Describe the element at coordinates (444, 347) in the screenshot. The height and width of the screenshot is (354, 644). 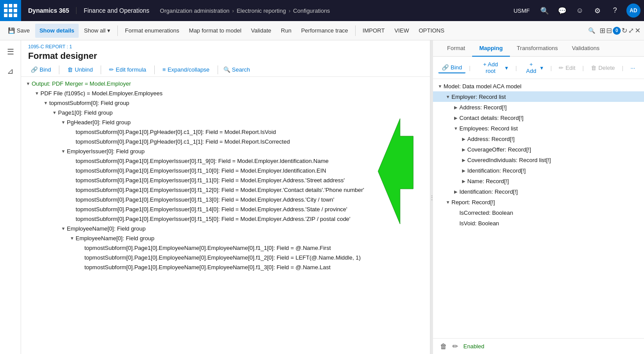
I see `footer-delete-icon: 🗑` at that location.